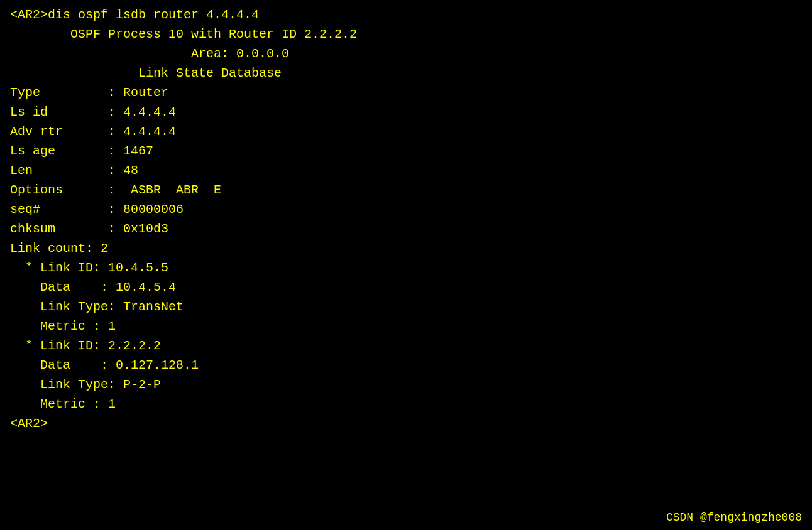 The image size is (812, 530). What do you see at coordinates (406, 132) in the screenshot?
I see `terminal-line: Adv rtr : 4.4.4.4` at bounding box center [406, 132].